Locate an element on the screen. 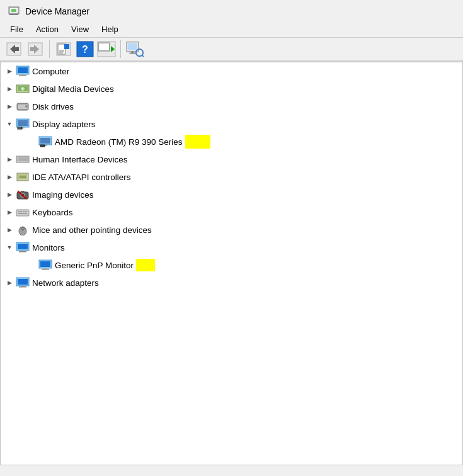 The image size is (463, 476). tree-item-mice: ▶ Mice and other pointing devices is located at coordinates (232, 230).